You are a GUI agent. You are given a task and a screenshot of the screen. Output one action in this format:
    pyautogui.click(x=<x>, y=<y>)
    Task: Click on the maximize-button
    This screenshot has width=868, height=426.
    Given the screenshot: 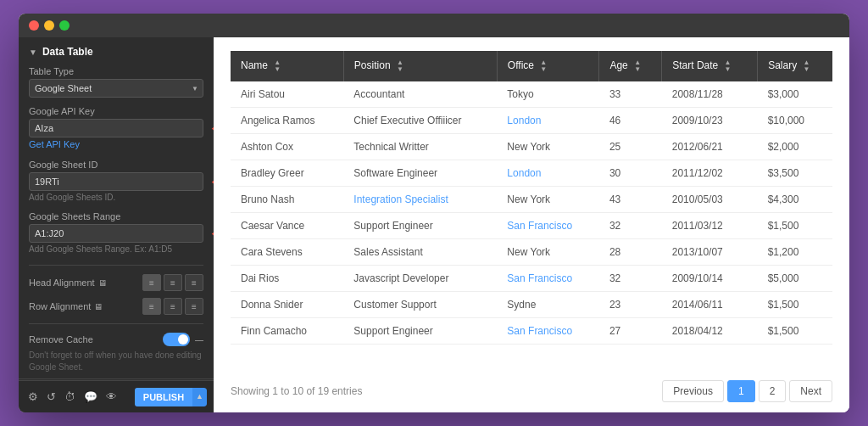 What is the action you would take?
    pyautogui.click(x=64, y=25)
    